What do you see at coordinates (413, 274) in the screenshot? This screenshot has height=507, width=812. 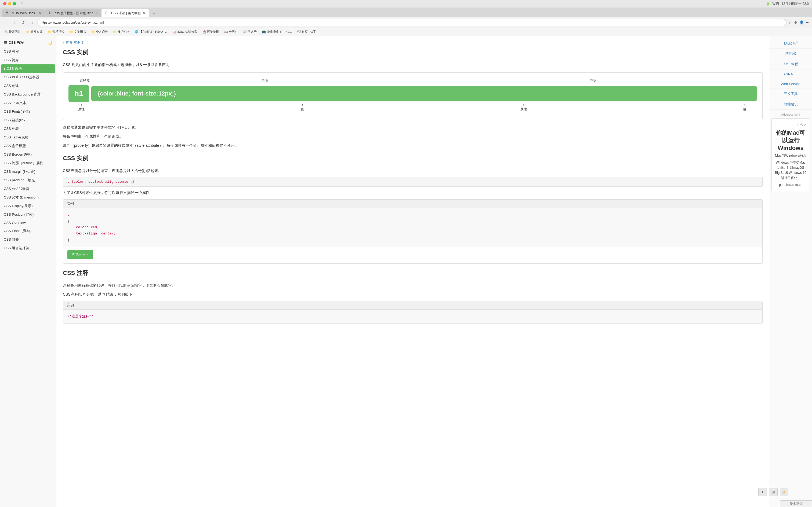 I see `section3-title: CSS 注释` at bounding box center [413, 274].